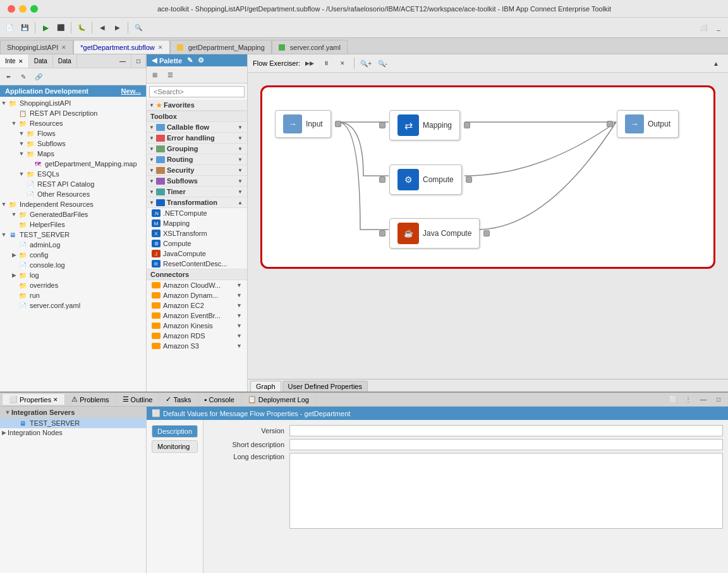 The image size is (728, 573). I want to click on sidebar-link-button: 🔗, so click(39, 77).